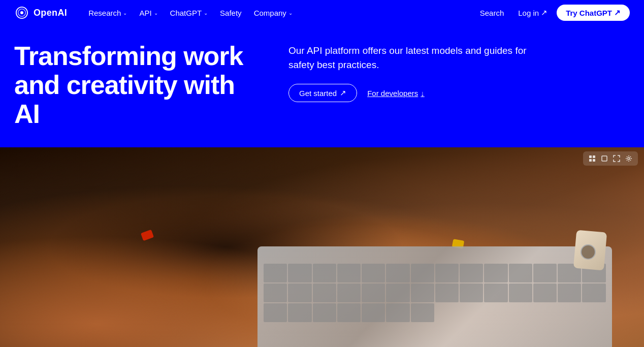 The image size is (644, 347). I want to click on hero-subtitle: Our API platform offers our latest model…, so click(421, 58).